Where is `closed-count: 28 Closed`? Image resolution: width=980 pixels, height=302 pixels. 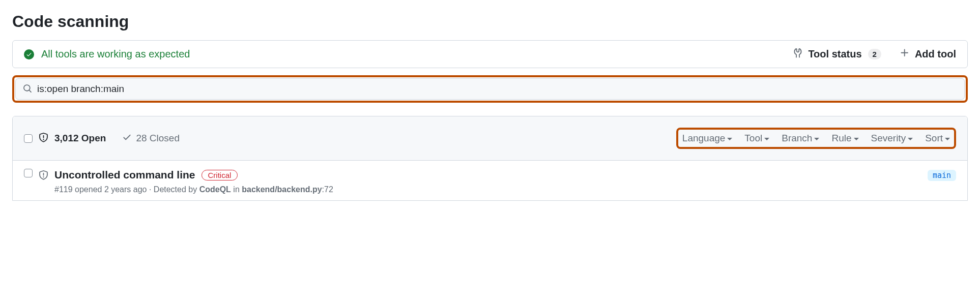 closed-count: 28 Closed is located at coordinates (158, 138).